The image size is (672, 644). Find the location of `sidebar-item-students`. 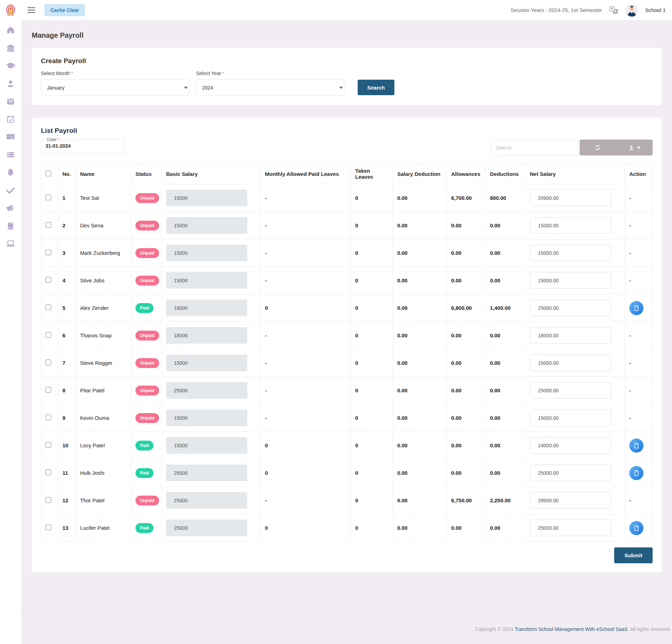

sidebar-item-students is located at coordinates (11, 84).